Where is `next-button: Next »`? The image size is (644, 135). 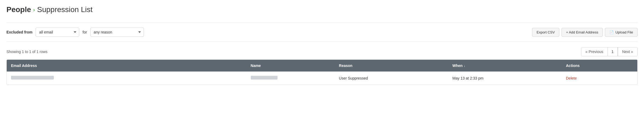
next-button: Next » is located at coordinates (627, 52).